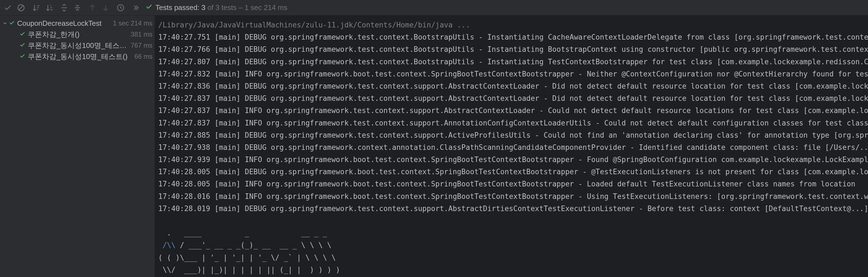  Describe the element at coordinates (5, 23) in the screenshot. I see `chevron-down-icon` at that location.